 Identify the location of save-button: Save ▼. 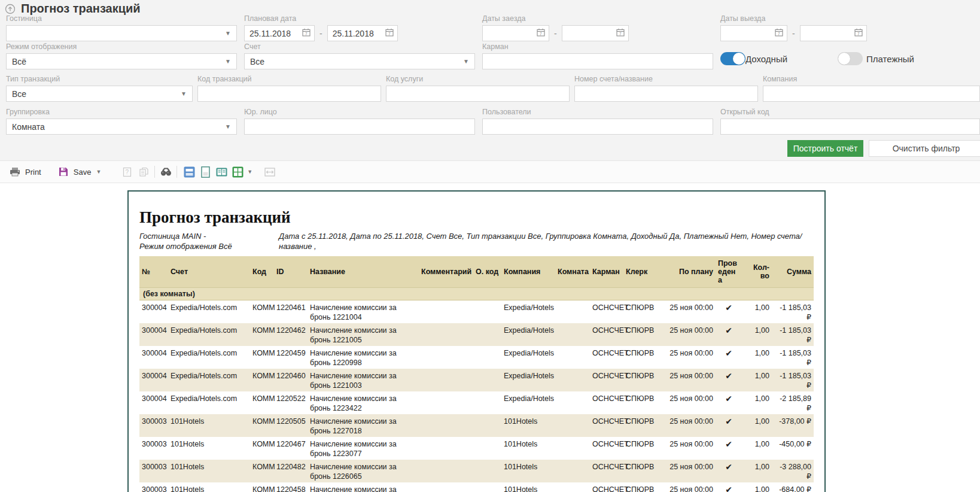
(79, 172).